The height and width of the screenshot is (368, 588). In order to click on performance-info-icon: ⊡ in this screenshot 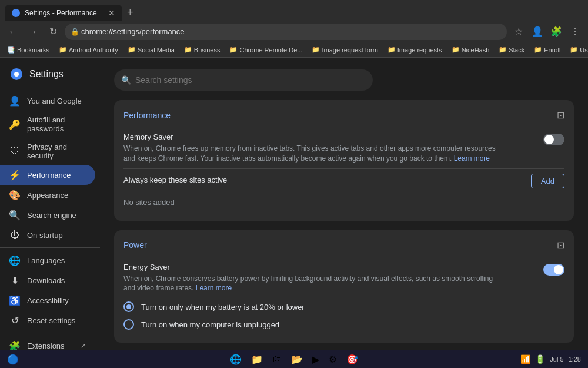, I will do `click(561, 115)`.